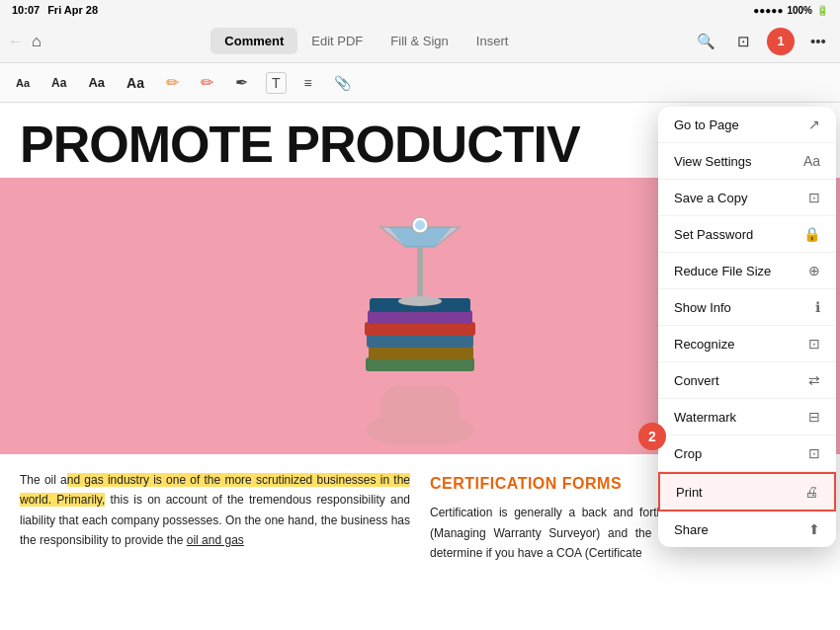 The height and width of the screenshot is (630, 840). What do you see at coordinates (747, 271) in the screenshot?
I see `menu-item-reduce-file-size: Reduce File Size ⊕` at bounding box center [747, 271].